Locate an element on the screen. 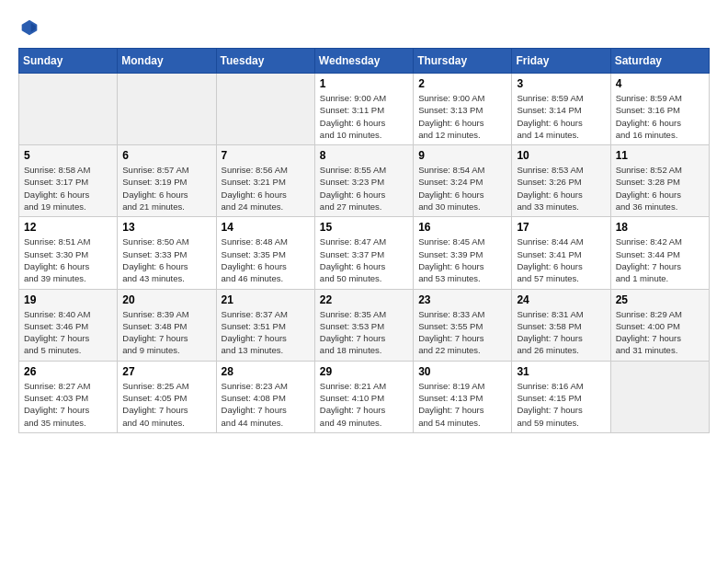 This screenshot has height=563, width=728. weekday-header-wednesday: Wednesday is located at coordinates (364, 61).